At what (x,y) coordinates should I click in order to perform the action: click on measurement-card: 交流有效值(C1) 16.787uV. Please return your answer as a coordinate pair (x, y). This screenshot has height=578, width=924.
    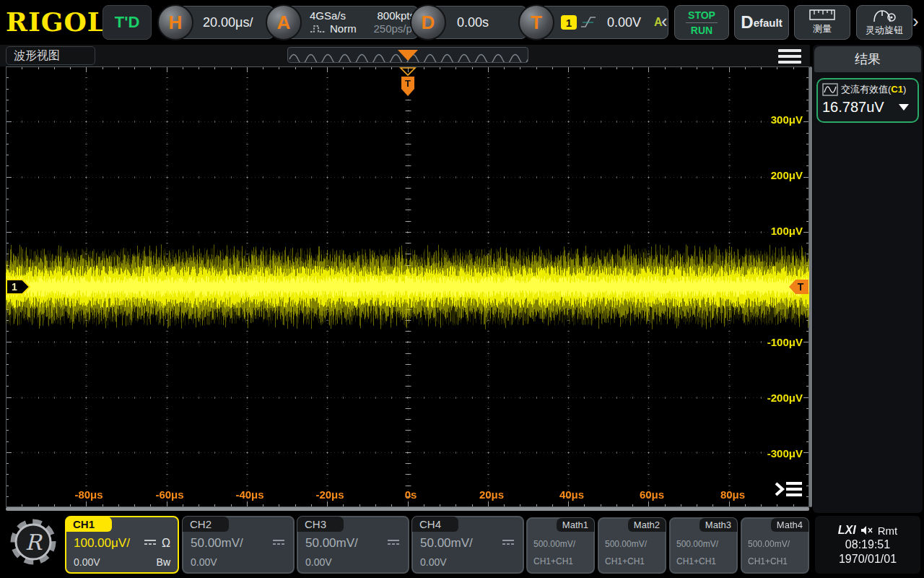
    Looking at the image, I should click on (868, 100).